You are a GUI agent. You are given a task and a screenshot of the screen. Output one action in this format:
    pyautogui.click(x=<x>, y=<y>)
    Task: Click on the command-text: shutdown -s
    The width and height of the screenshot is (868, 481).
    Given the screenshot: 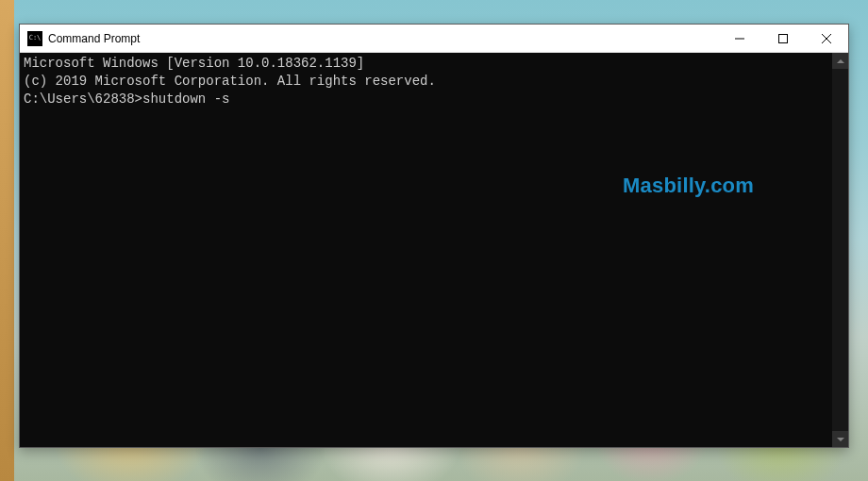 What is the action you would take?
    pyautogui.click(x=186, y=99)
    